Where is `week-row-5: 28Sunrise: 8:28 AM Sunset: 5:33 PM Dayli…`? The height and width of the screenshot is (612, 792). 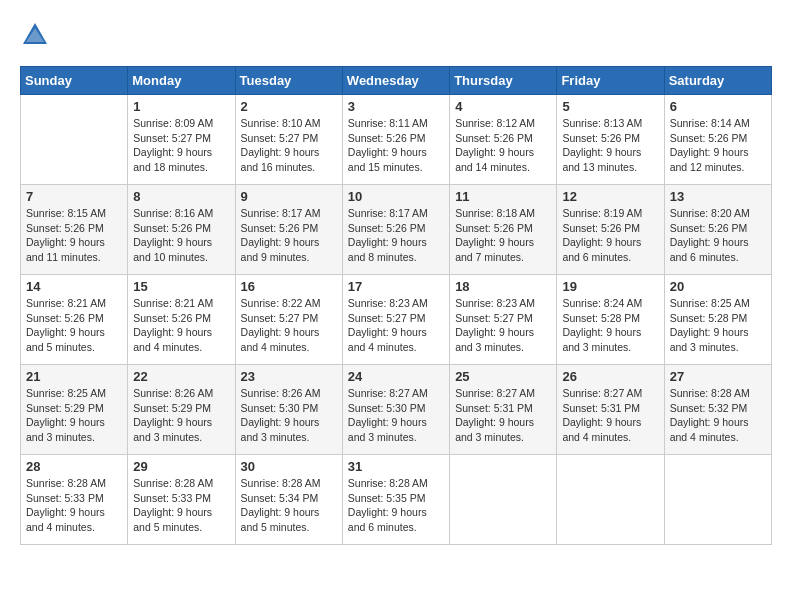 week-row-5: 28Sunrise: 8:28 AM Sunset: 5:33 PM Dayli… is located at coordinates (396, 500).